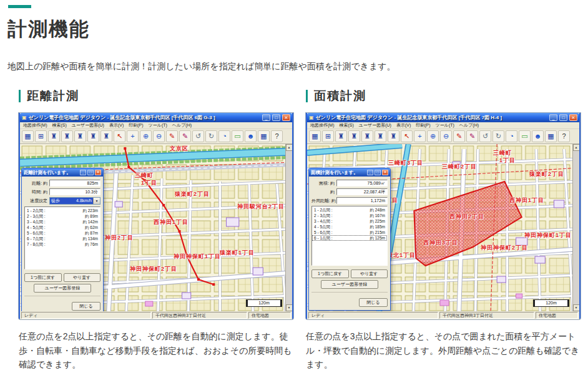 The height and width of the screenshot is (378, 588). Describe the element at coordinates (62, 238) in the screenshot. I see `segment-row: 6 - 7点間 : 約 134m` at that location.